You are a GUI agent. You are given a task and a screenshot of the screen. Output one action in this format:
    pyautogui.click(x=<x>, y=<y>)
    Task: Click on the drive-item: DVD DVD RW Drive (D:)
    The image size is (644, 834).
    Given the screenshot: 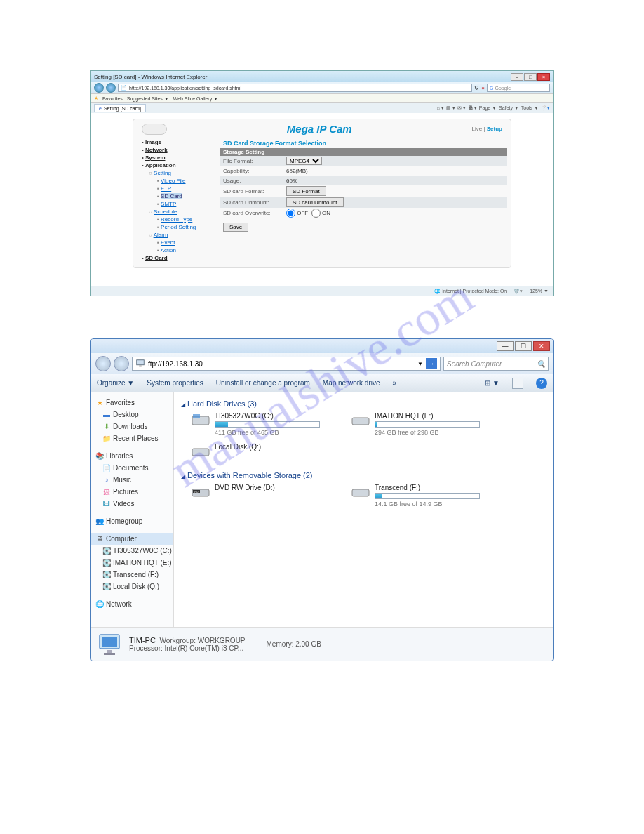 What is the action you would take?
    pyautogui.click(x=264, y=496)
    